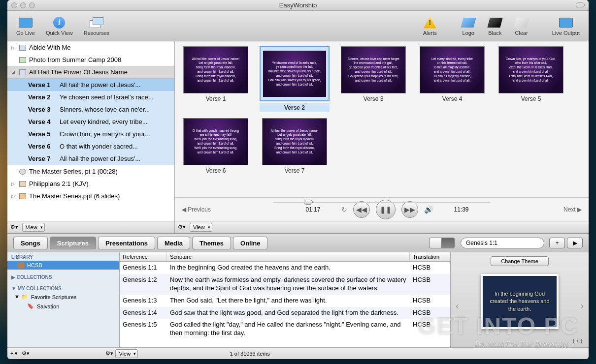  What do you see at coordinates (429, 210) in the screenshot?
I see `volume-button: 🔊` at bounding box center [429, 210].